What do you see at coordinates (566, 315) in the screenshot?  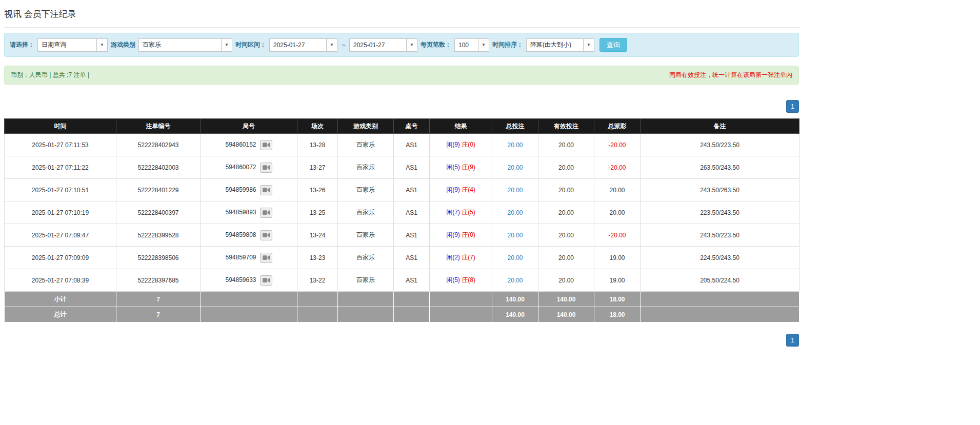 I see `total-valid-bet: 140.00` at bounding box center [566, 315].